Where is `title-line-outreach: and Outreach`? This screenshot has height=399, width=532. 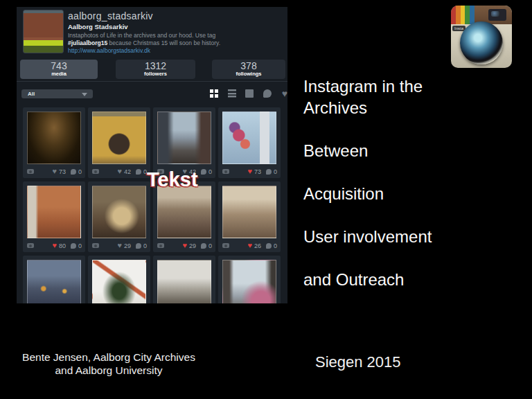 title-line-outreach: and Outreach is located at coordinates (380, 280).